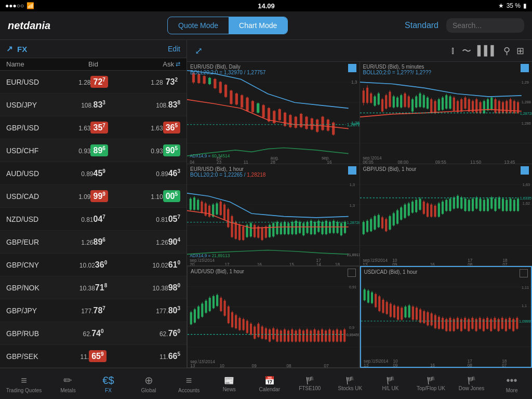 The image size is (532, 399). Describe the element at coordinates (258, 25) in the screenshot. I see `chart-mode-button: Chart Mode` at that location.